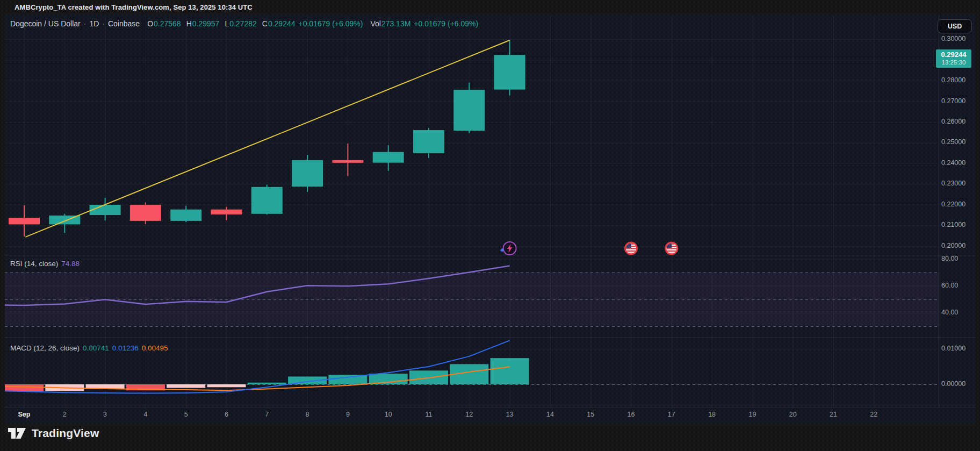  I want to click on ohlc-value: 0.27568, so click(168, 24).